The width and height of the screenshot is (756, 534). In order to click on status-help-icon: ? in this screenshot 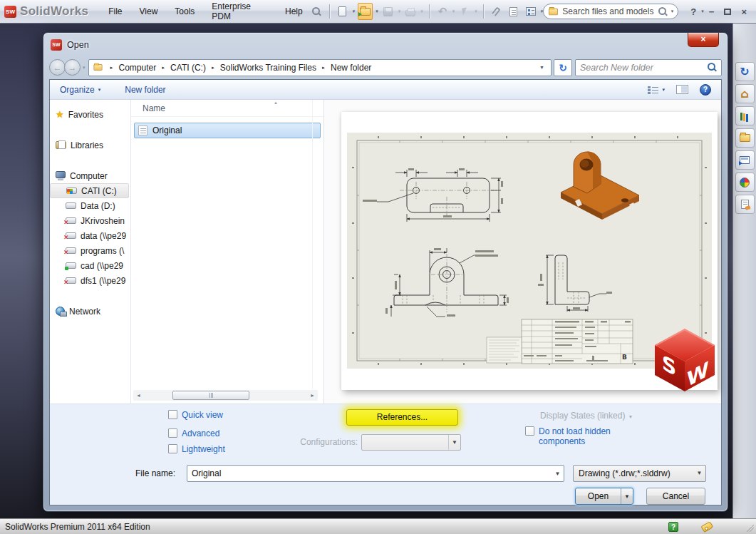, I will do `click(673, 527)`.